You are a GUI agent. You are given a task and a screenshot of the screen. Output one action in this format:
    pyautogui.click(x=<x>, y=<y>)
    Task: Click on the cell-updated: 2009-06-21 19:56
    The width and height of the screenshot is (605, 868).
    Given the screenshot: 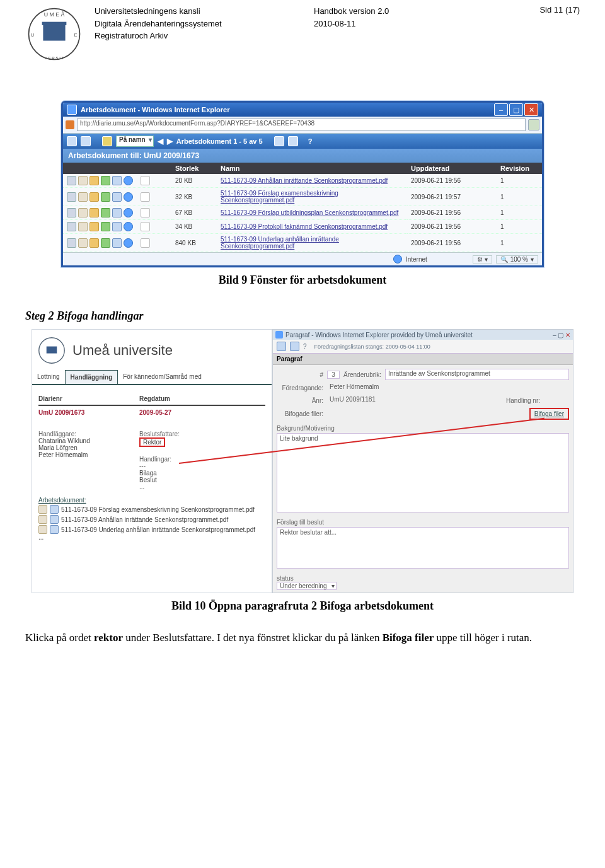 What is the action you would take?
    pyautogui.click(x=452, y=181)
    